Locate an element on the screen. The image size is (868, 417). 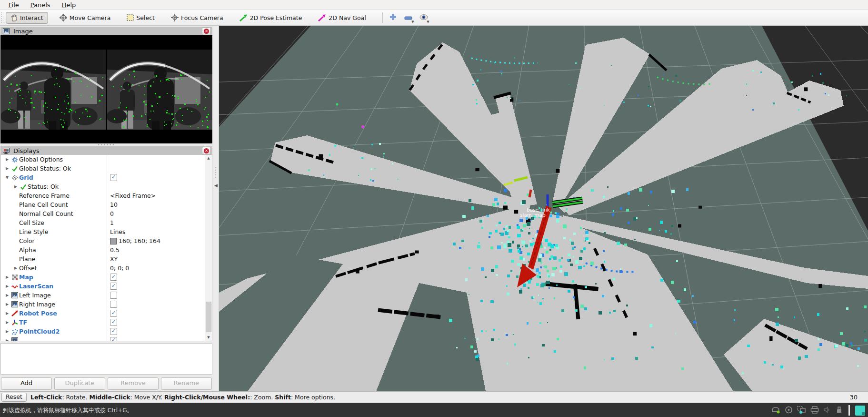
displays-panel-close-button: ✕ is located at coordinates (207, 151).